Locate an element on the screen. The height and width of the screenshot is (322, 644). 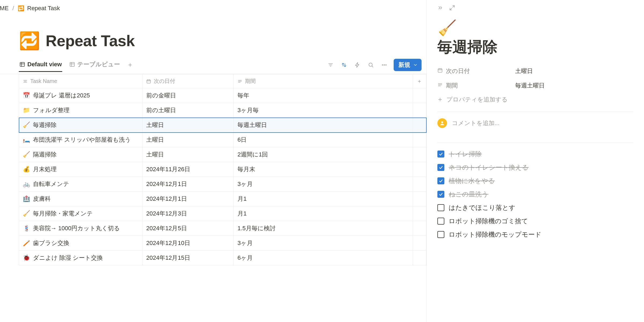
checklist-item: はたきでほこり落とす is located at coordinates (535, 208).